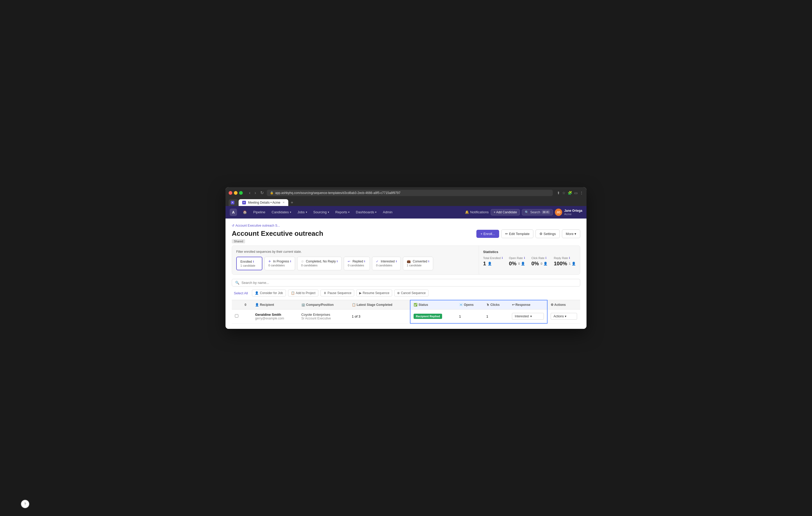  Describe the element at coordinates (399, 293) in the screenshot. I see `cancel-icon: ⊗` at that location.